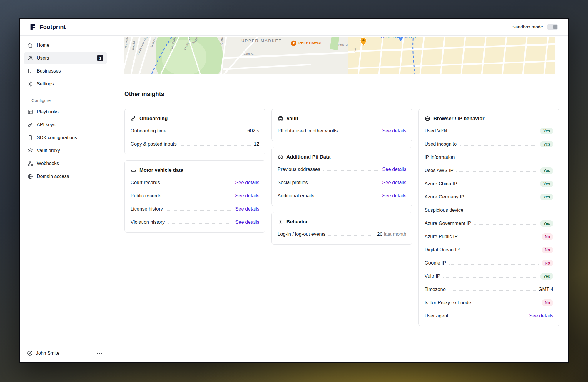  I want to click on row-value: 20last month, so click(392, 234).